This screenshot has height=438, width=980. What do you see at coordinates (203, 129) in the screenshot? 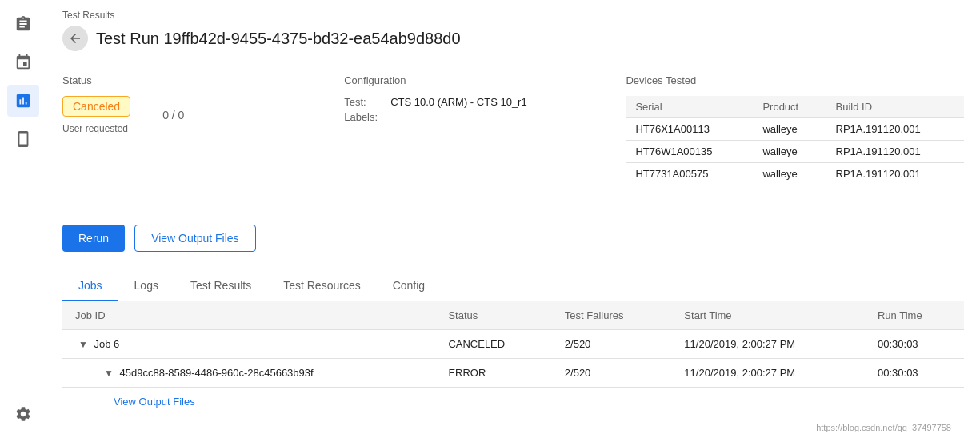
I see `status-col: Status Canceled User requested 0 / 0` at bounding box center [203, 129].